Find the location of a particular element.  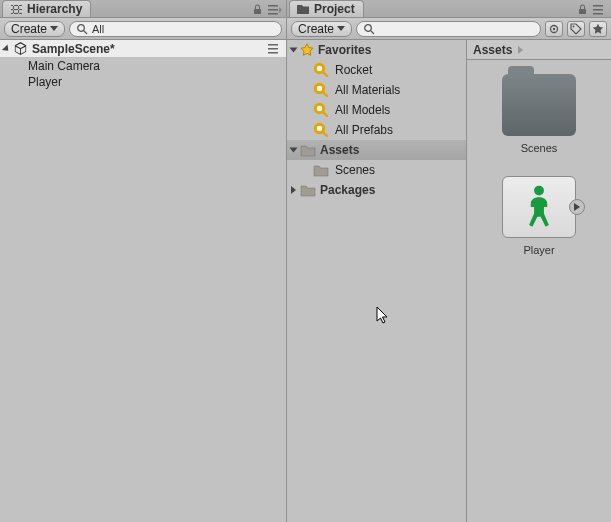

save-search-button is located at coordinates (598, 29).